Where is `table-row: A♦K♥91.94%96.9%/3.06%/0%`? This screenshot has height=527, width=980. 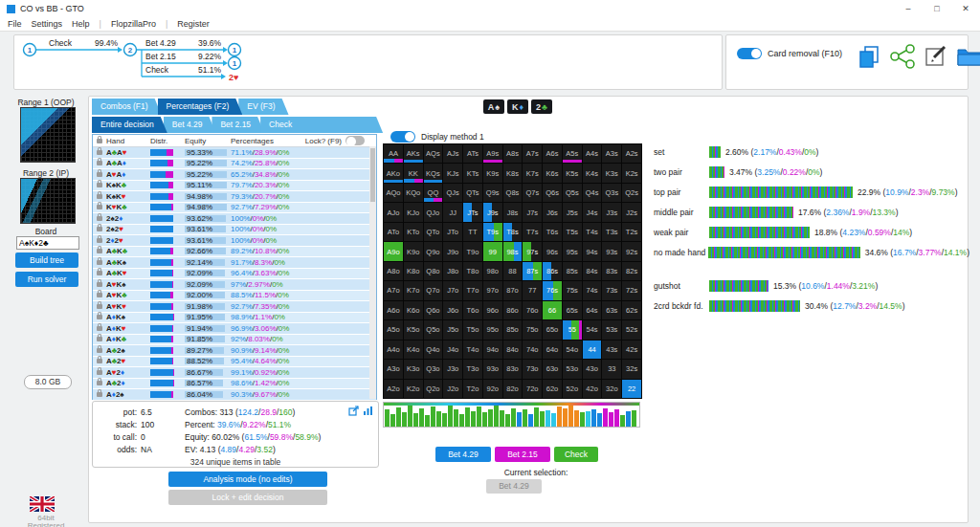 table-row: A♦K♥91.94%96.9%/3.06%/0% is located at coordinates (234, 329).